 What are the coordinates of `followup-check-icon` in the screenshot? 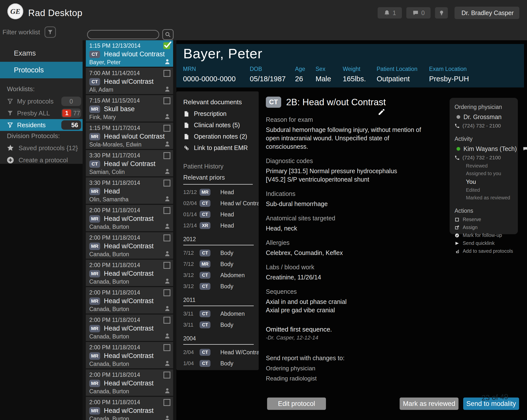 It's located at (457, 235).